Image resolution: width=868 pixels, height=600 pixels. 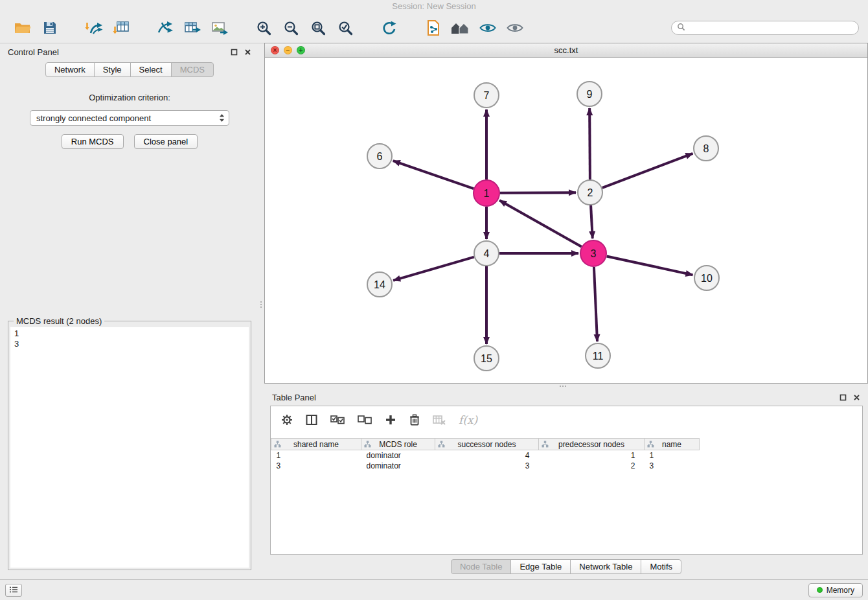 What do you see at coordinates (593, 254) in the screenshot?
I see `graph-node-label: 3` at bounding box center [593, 254].